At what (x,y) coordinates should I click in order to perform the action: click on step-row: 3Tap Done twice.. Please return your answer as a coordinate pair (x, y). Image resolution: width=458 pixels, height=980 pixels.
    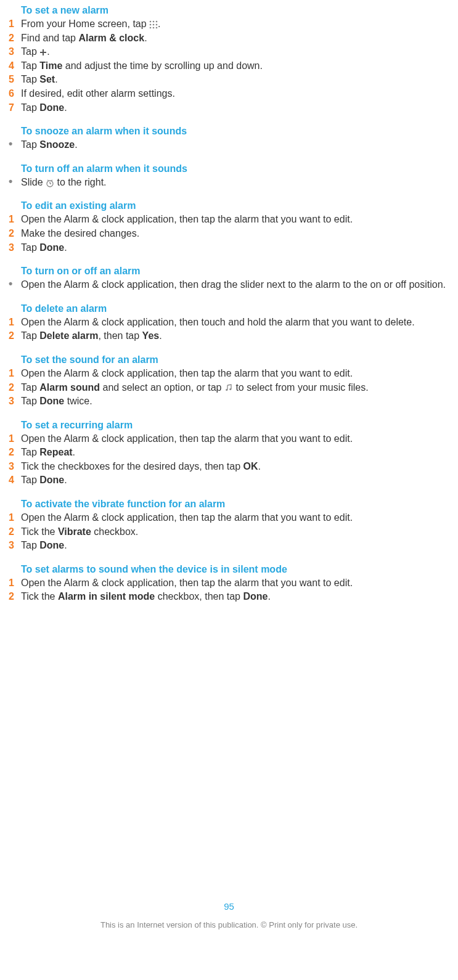
    Looking at the image, I should click on (229, 401).